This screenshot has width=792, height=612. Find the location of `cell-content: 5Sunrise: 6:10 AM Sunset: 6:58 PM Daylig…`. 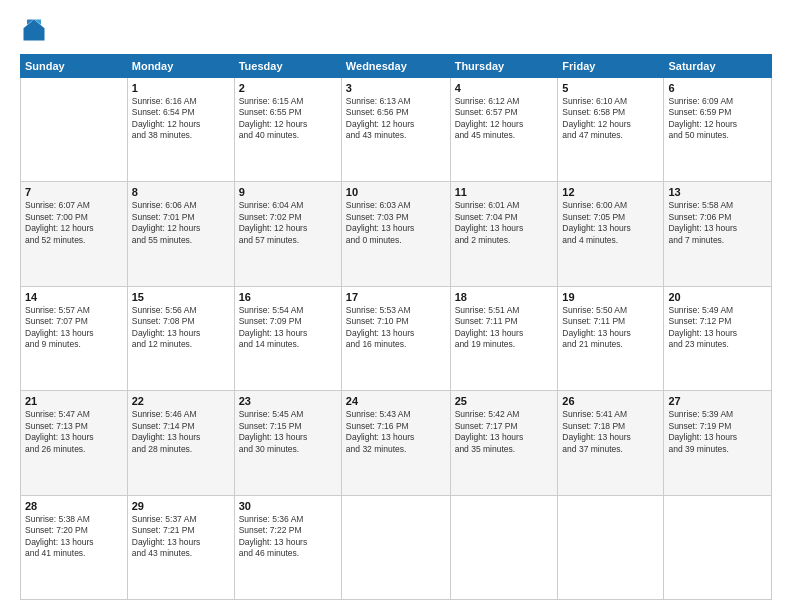

cell-content: 5Sunrise: 6:10 AM Sunset: 6:58 PM Daylig… is located at coordinates (610, 112).